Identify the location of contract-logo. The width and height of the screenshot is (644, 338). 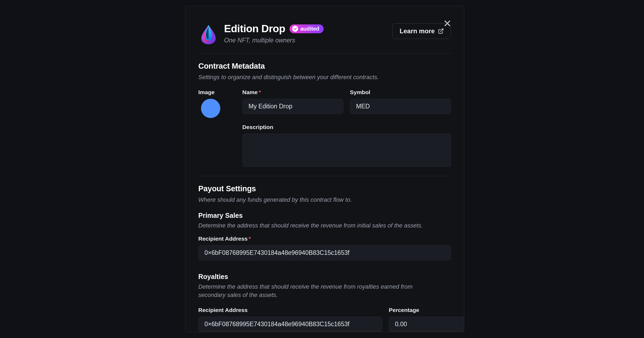
(208, 34).